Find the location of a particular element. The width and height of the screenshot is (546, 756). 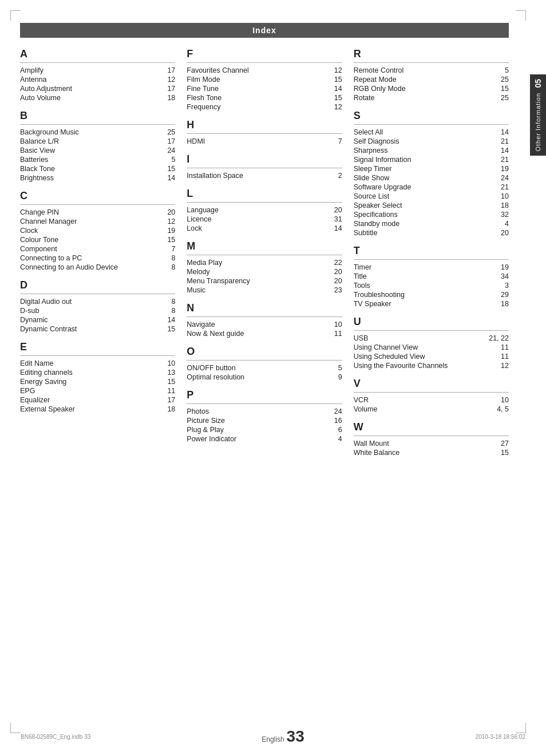

list-item: ON/OFF button5 is located at coordinates (264, 368).